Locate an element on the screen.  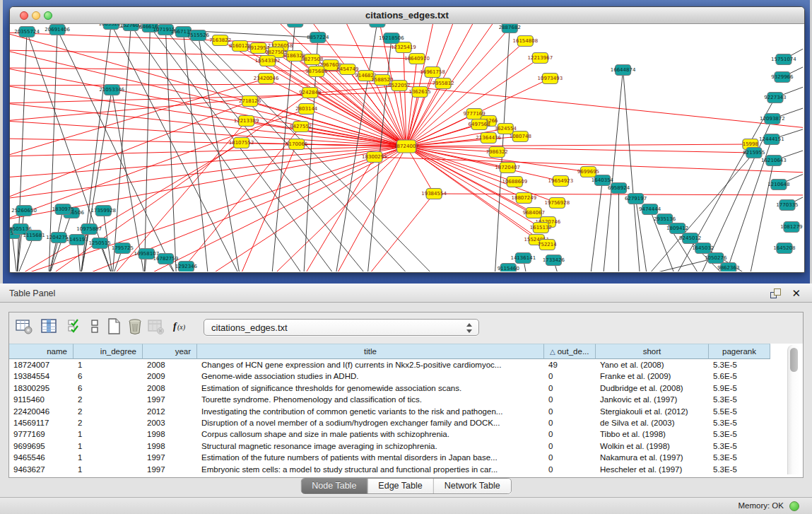
table-cell-name: 9777169 is located at coordinates (41, 434).